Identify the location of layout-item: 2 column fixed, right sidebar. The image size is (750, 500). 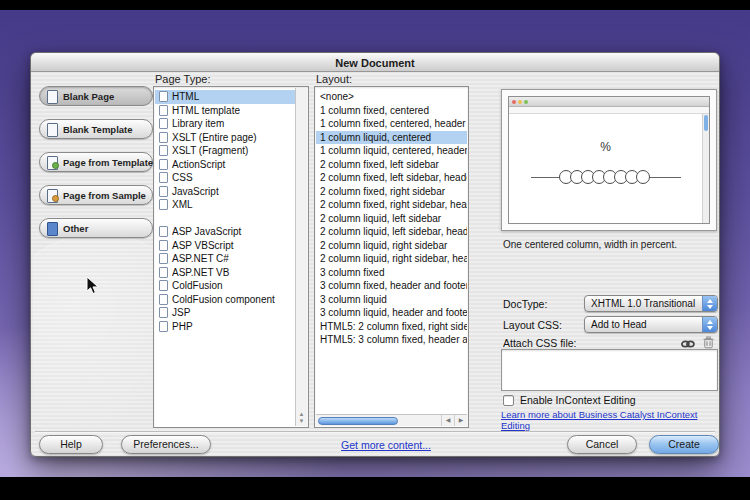
(392, 192).